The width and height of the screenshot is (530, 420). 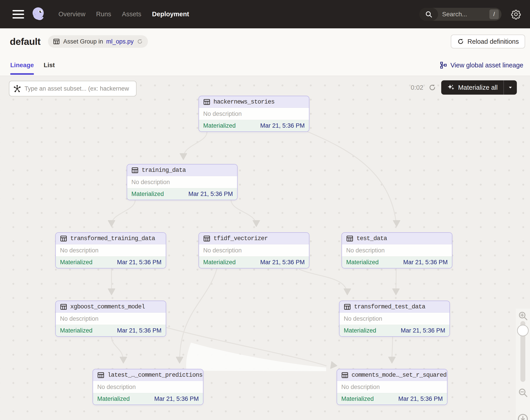 I want to click on search-icon, so click(x=429, y=14).